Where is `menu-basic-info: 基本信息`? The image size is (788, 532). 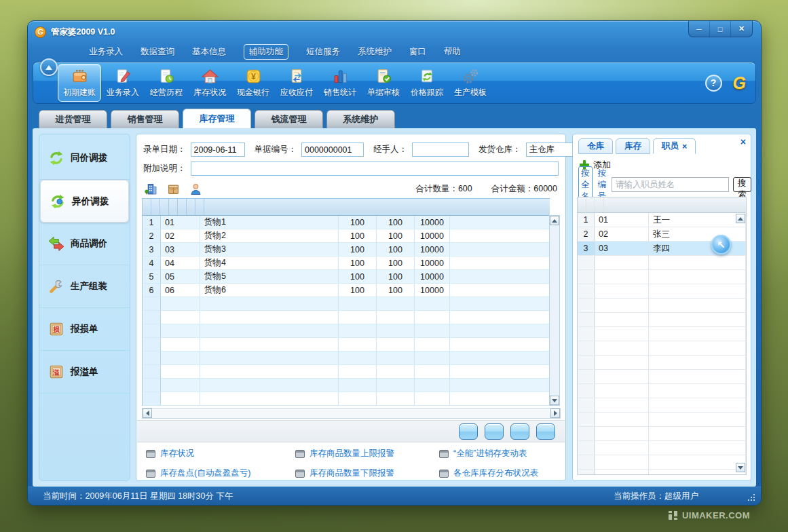
menu-basic-info: 基本信息 is located at coordinates (209, 52).